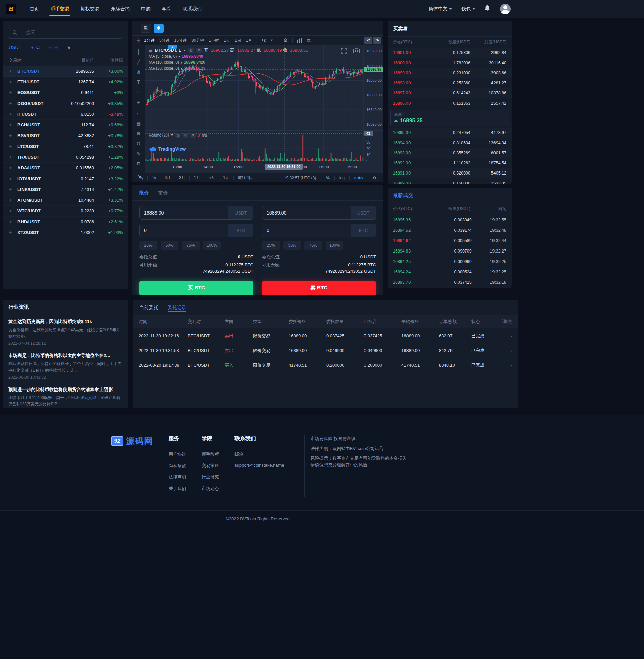  I want to click on ask-row: 16896.000.1513632557.42, so click(450, 103).